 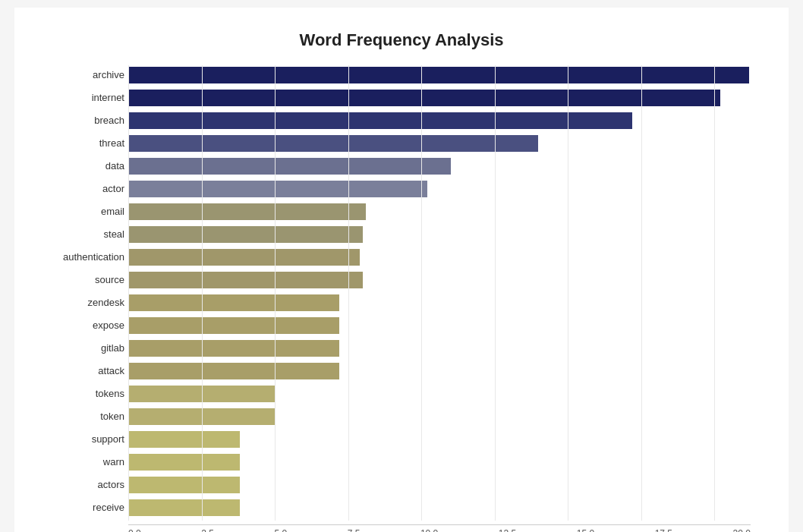 What do you see at coordinates (79, 75) in the screenshot?
I see `bar-label: archive` at bounding box center [79, 75].